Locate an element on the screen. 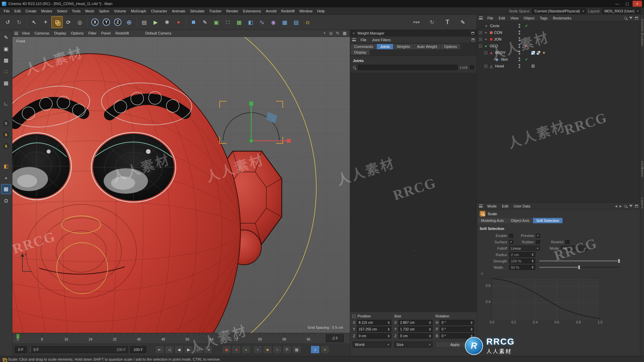 The image size is (644, 362). viewport-menu-cameras: Cameras is located at coordinates (42, 33).